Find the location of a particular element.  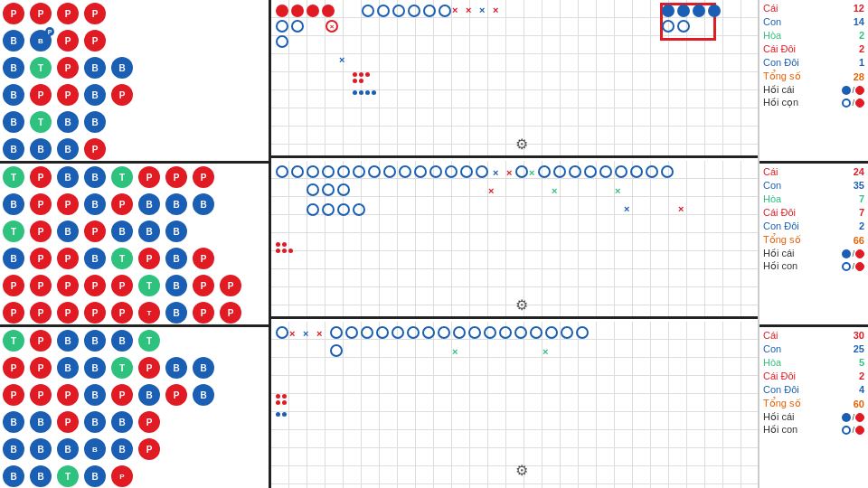

hoi-cai-indicator-bot: / is located at coordinates (854, 418).